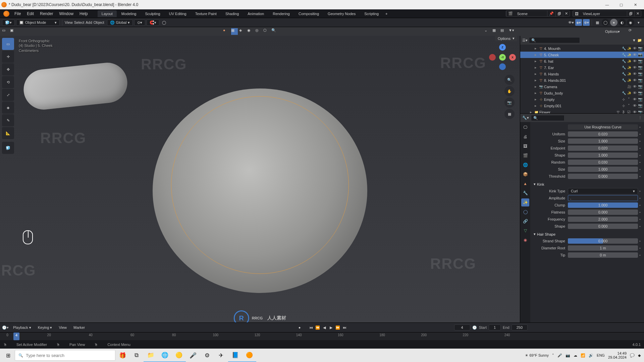 The width and height of the screenshot is (644, 362). What do you see at coordinates (322, 336) in the screenshot?
I see `timeline-ruler: 4 020406080100120140160180200220240` at bounding box center [322, 336].